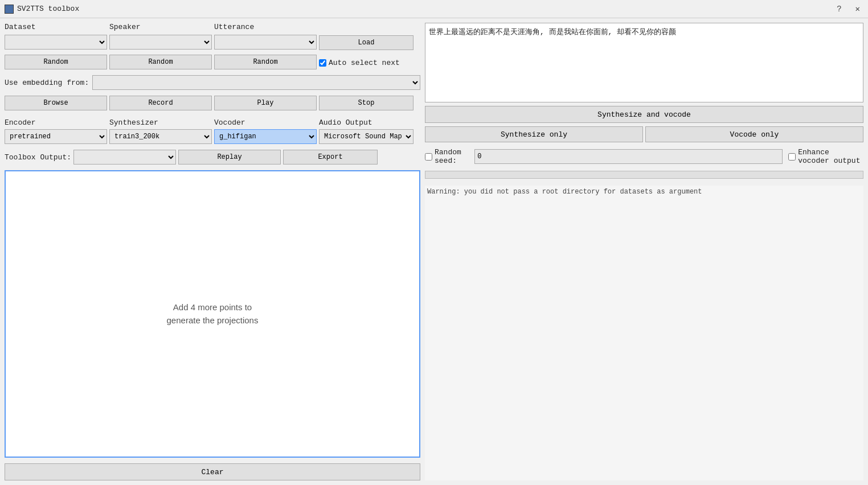 This screenshot has width=868, height=485. Describe the element at coordinates (48, 9) in the screenshot. I see `app-title: SV2TTS toolbox` at that location.